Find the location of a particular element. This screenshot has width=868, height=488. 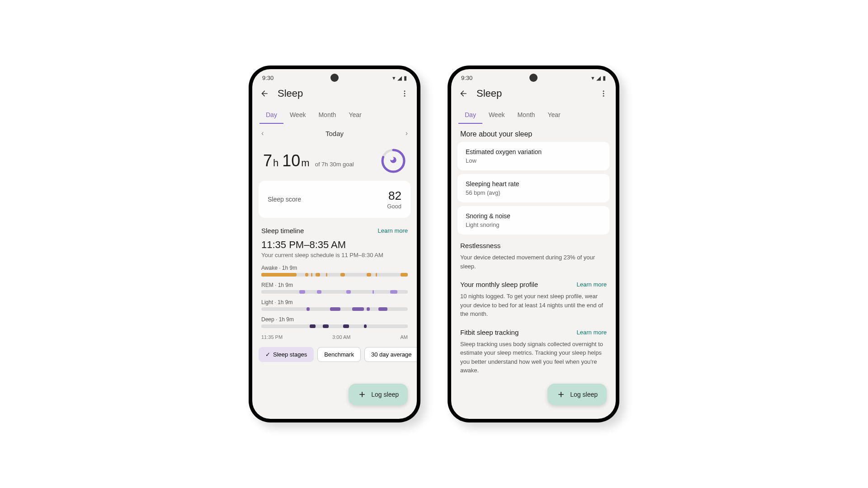

chip-stages: ✓Sleep stages is located at coordinates (286, 354).